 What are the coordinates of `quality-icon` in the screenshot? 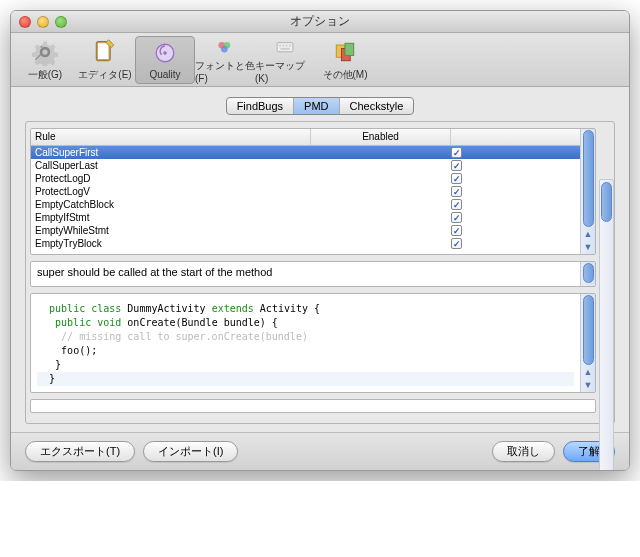 It's located at (165, 53).